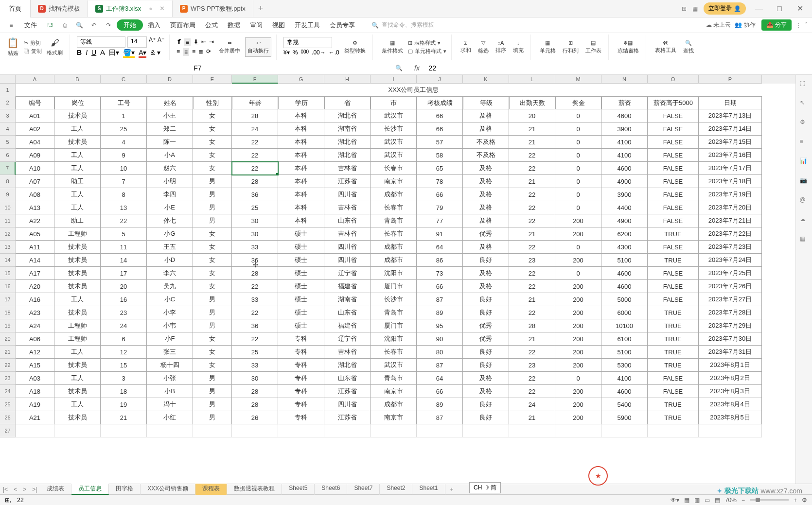 The image size is (812, 505). I want to click on cell-P23: 2023年8月2日, so click(730, 378).